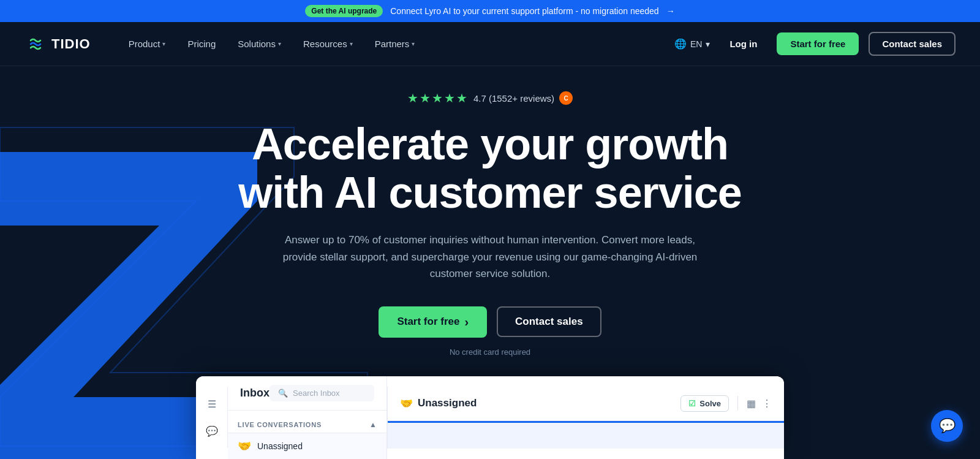  Describe the element at coordinates (671, 11) in the screenshot. I see `banner-arrow: →` at that location.